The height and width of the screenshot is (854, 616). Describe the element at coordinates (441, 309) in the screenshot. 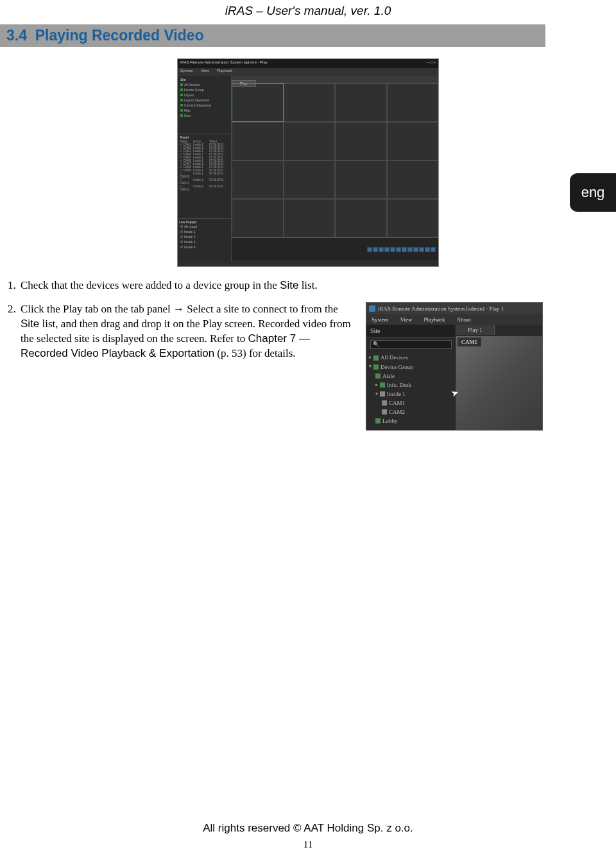

I see `window-title: iRAS Remote Administration System [admin…` at that location.